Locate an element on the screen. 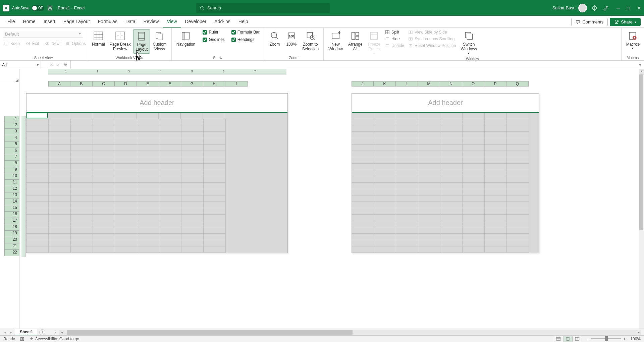  tab-data: Data is located at coordinates (130, 22).